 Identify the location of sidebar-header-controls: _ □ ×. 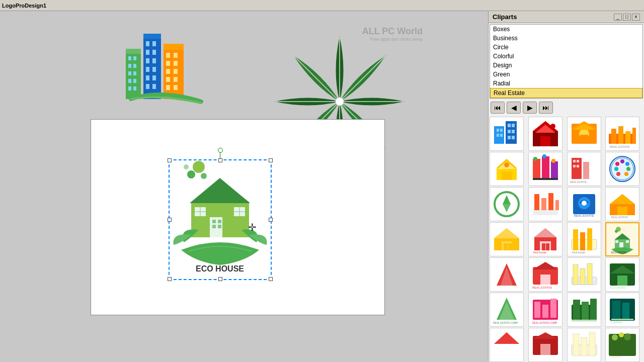
(627, 17).